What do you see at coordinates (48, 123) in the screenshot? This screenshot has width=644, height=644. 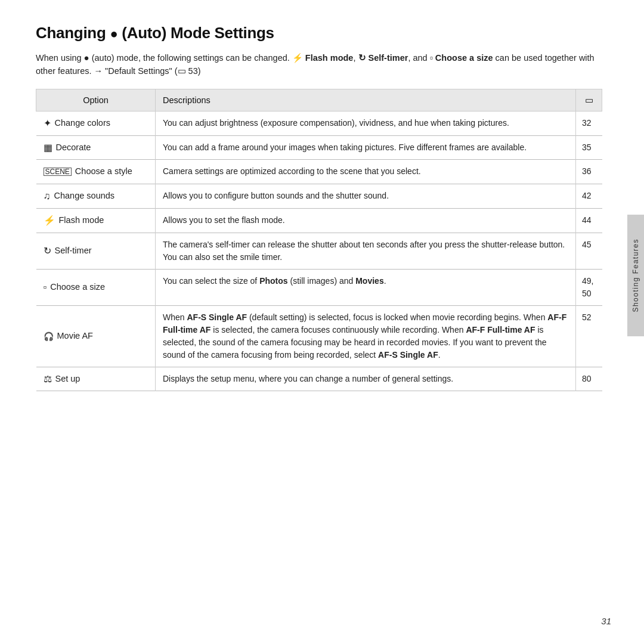 I see `change-colors-icon: ✦` at bounding box center [48, 123].